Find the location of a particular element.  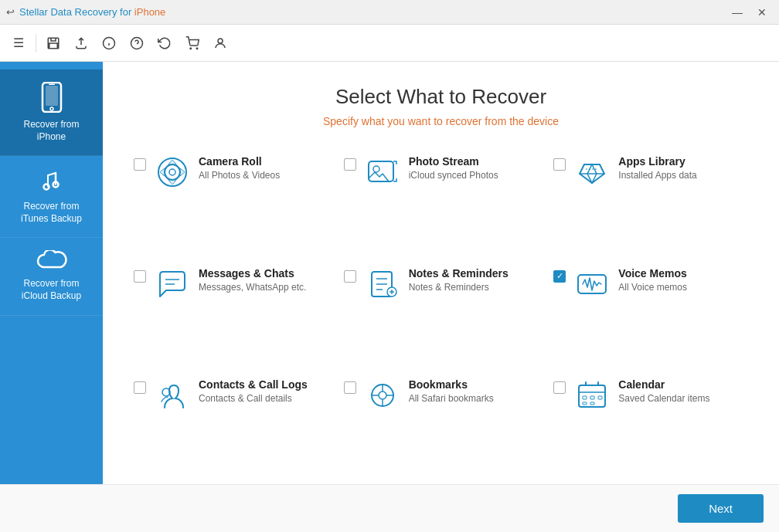

toolbar: ☰ is located at coordinates (390, 43).